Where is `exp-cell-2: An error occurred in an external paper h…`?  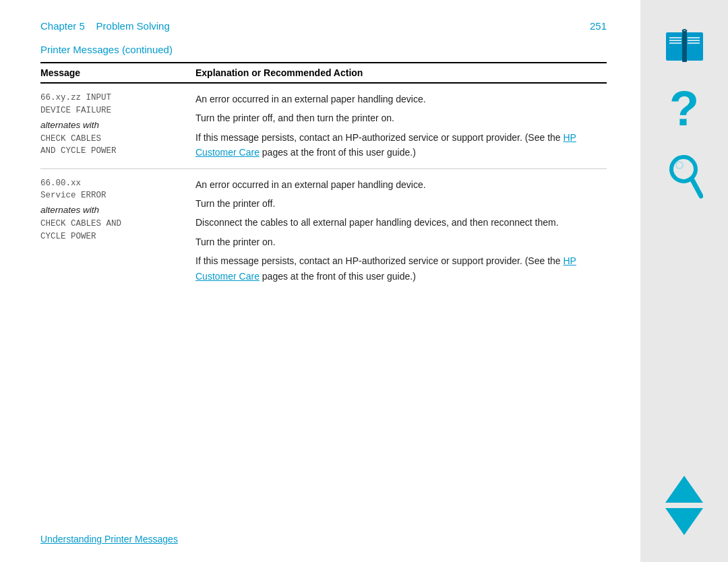 exp-cell-2: An error occurred in an external paper h… is located at coordinates (401, 230).